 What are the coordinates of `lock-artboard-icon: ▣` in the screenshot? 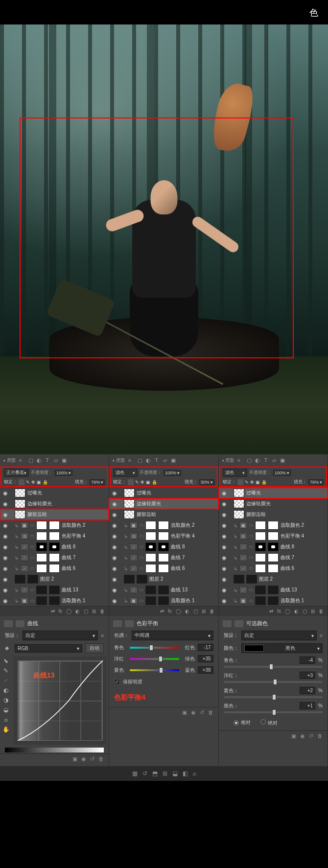 It's located at (258, 482).